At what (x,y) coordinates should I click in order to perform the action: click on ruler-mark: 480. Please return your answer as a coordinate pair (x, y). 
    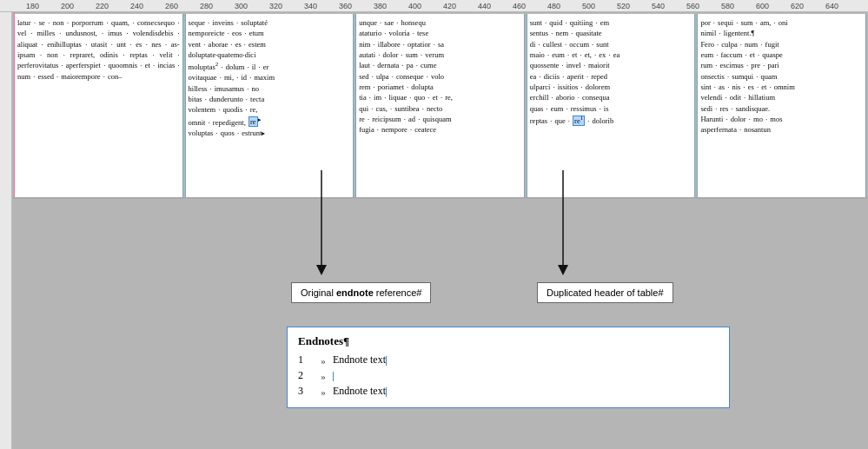
    Looking at the image, I should click on (554, 6).